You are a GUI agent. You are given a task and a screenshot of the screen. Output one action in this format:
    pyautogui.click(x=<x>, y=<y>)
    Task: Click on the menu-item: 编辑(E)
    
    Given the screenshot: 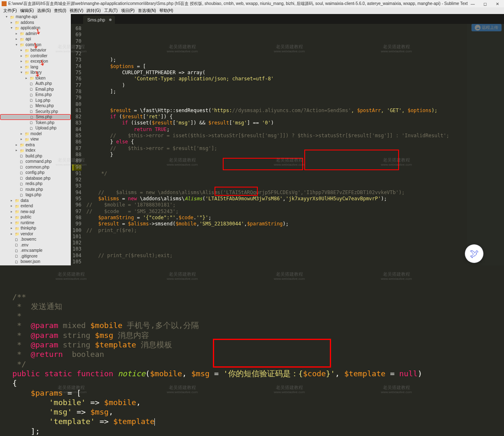 What is the action you would take?
    pyautogui.click(x=27, y=11)
    